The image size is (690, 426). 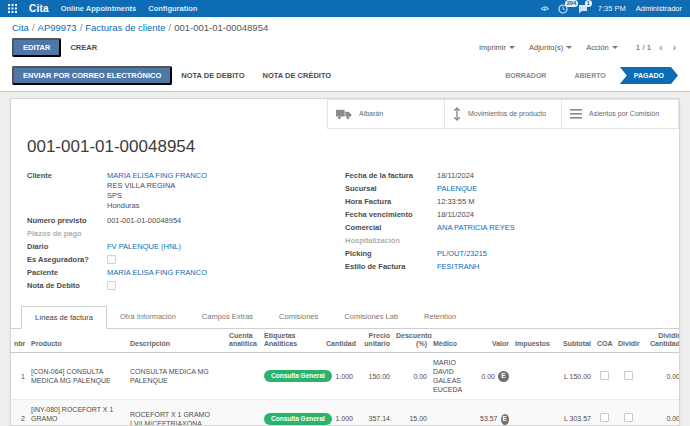 What do you see at coordinates (440, 317) in the screenshot?
I see `tab-retention: Retention` at bounding box center [440, 317].